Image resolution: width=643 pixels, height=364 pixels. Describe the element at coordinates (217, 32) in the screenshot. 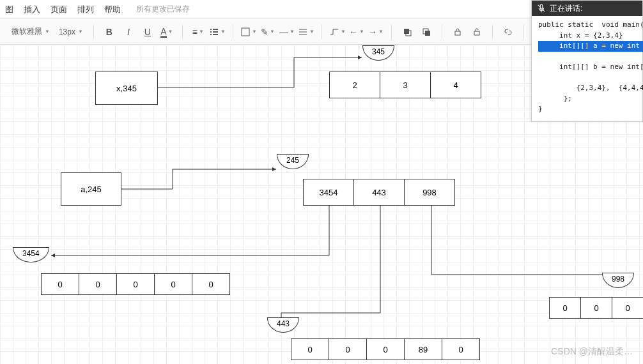

I see `list-button: ▼` at that location.